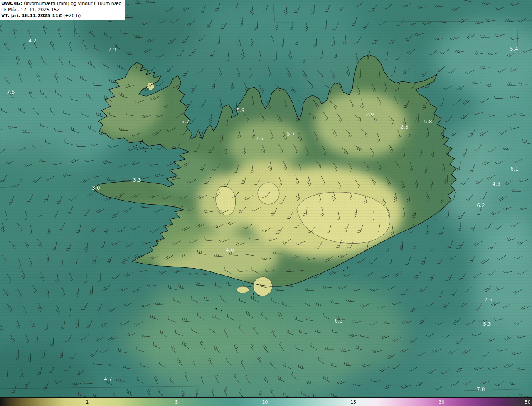 This screenshot has width=532, height=406. Describe the element at coordinates (62, 10) in the screenshot. I see `forecast-title-box: UWC/IG: Úrkomumætti (mm) og vindur í 100…` at that location.